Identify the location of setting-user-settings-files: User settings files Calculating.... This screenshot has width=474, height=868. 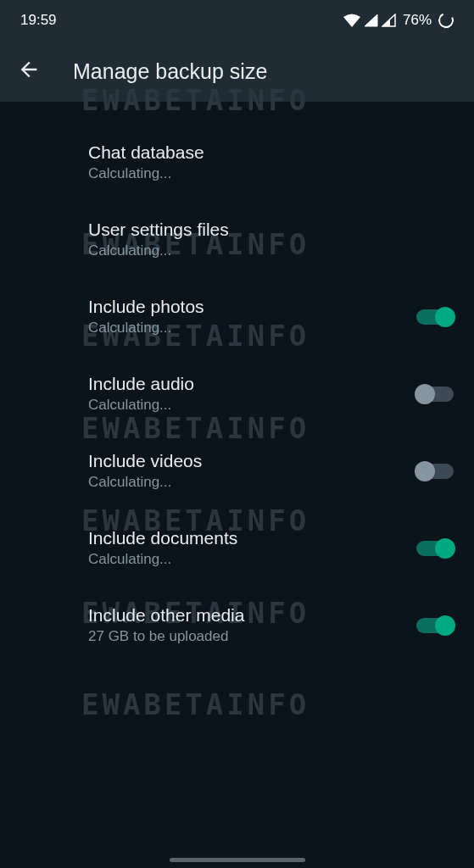
(237, 239).